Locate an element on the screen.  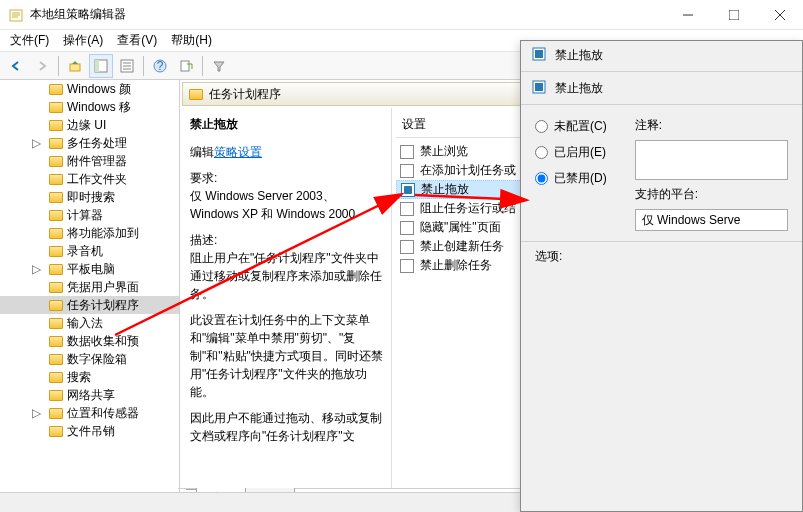
help-button: ? is located at coordinates (160, 66).